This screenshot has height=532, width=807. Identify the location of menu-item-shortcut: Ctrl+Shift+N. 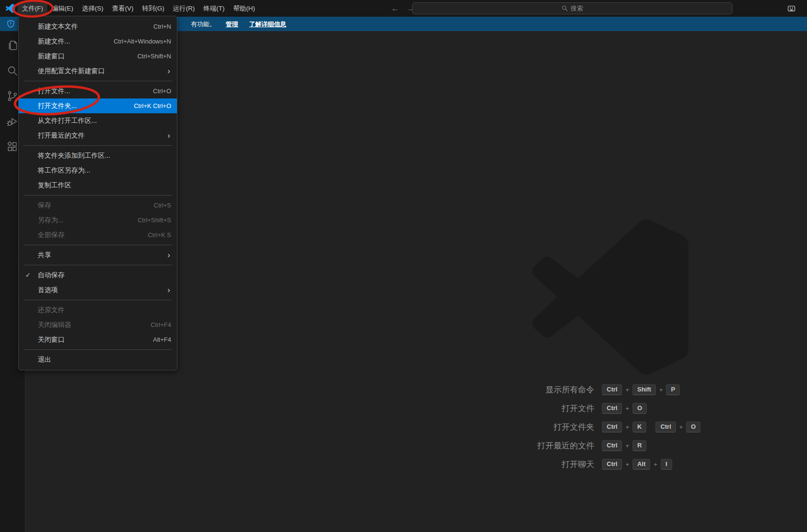
(154, 56).